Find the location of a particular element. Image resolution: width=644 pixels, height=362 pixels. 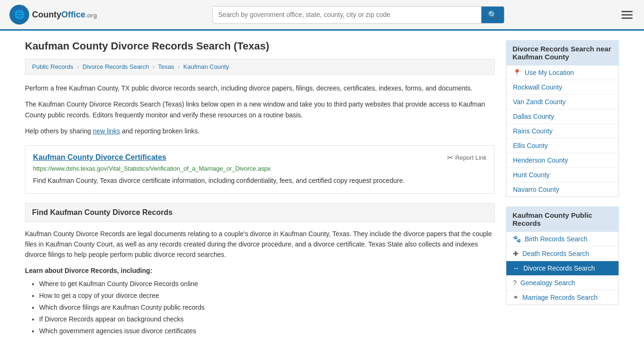

birth-records-link: Birth Records Search is located at coordinates (556, 239).